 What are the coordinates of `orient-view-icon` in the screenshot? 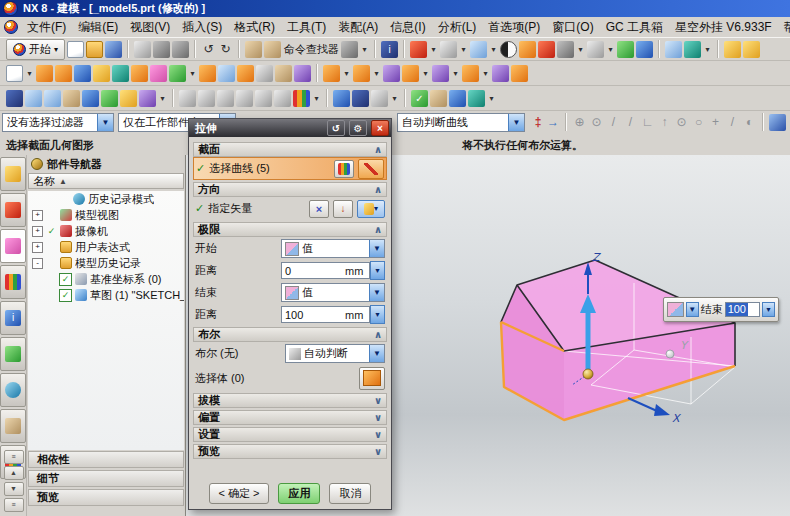 It's located at (478, 50).